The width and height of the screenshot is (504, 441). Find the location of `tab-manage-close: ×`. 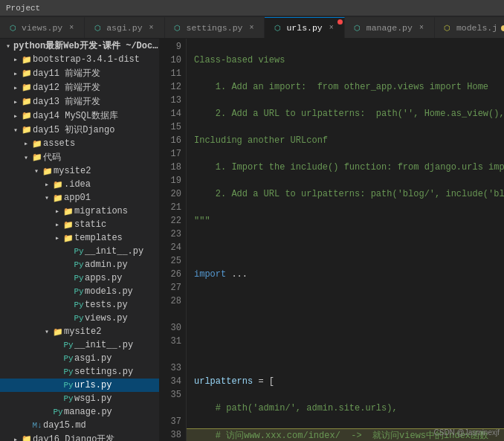

tab-manage-close: × is located at coordinates (421, 28).